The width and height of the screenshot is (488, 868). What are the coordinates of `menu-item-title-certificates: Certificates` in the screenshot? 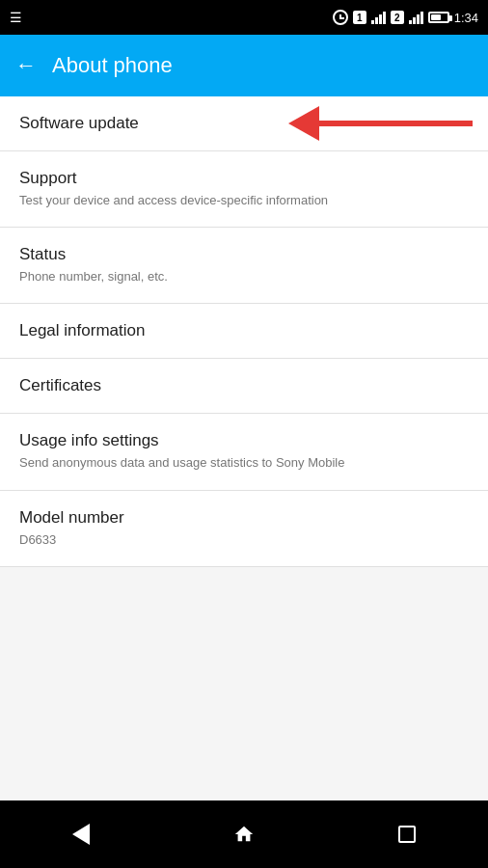 It's located at (244, 386).